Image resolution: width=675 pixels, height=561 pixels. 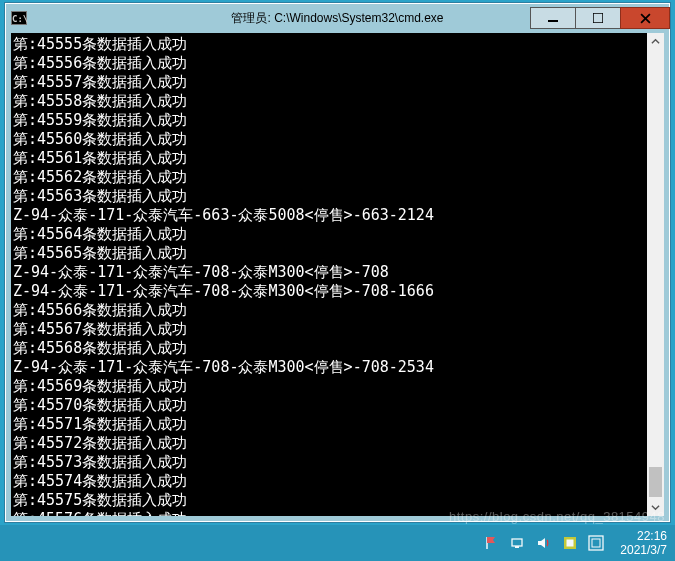 What do you see at coordinates (330, 500) in the screenshot?
I see `output-line: 第:45575条数据插入成功` at bounding box center [330, 500].